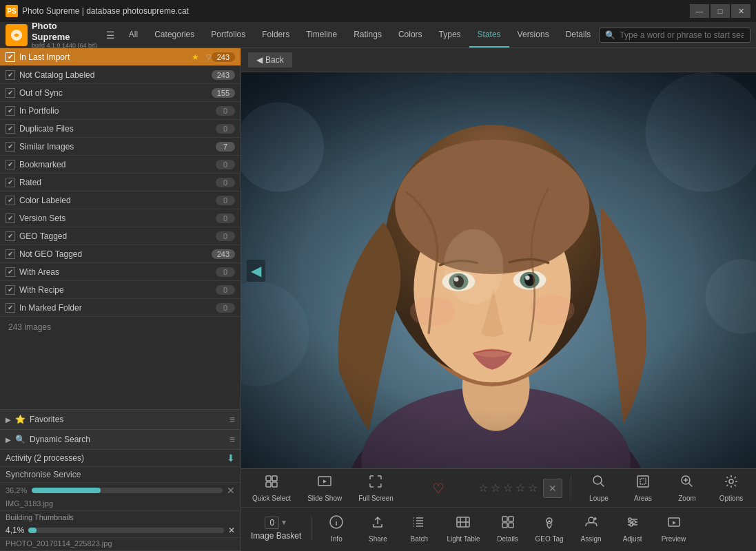 The image size is (756, 551). I want to click on basket-arrow-icon: ▼, so click(284, 522).